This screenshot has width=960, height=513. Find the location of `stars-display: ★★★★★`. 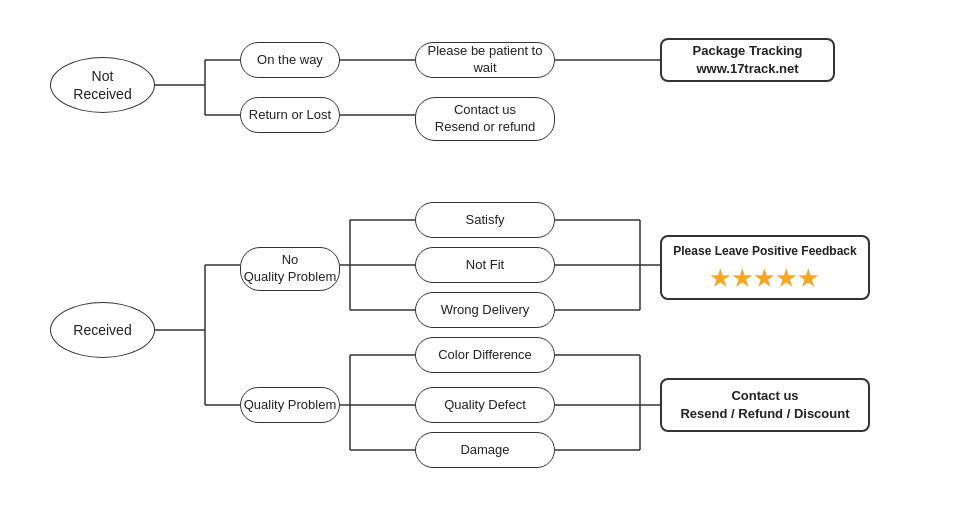

stars-display: ★★★★★ is located at coordinates (765, 280).